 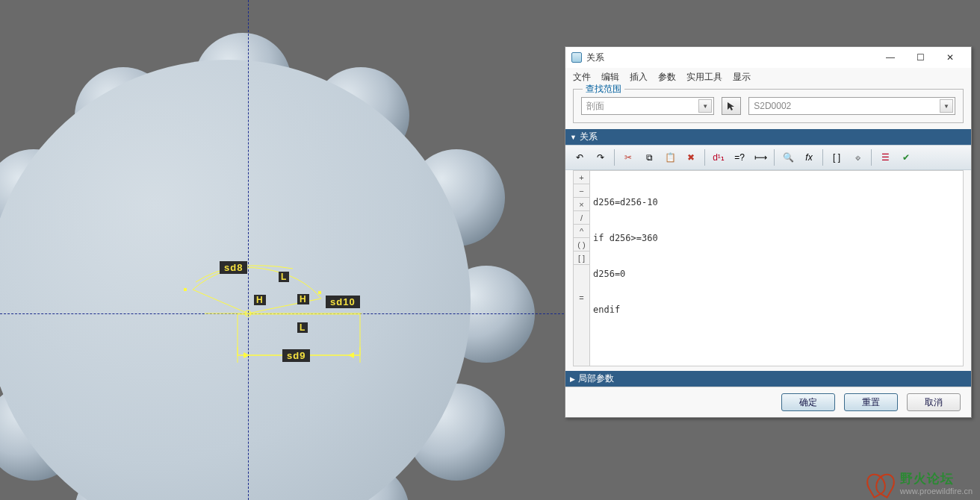 What do you see at coordinates (581, 231) in the screenshot?
I see `op-power: ^` at bounding box center [581, 231].